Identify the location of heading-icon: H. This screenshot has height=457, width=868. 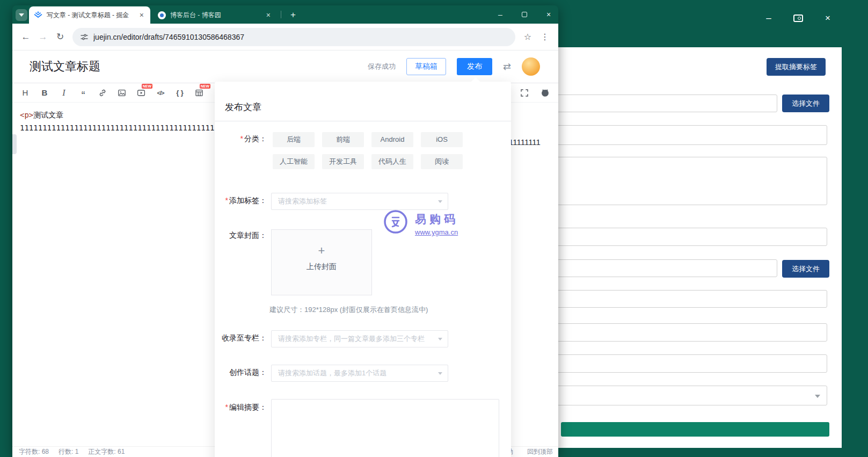
(25, 93).